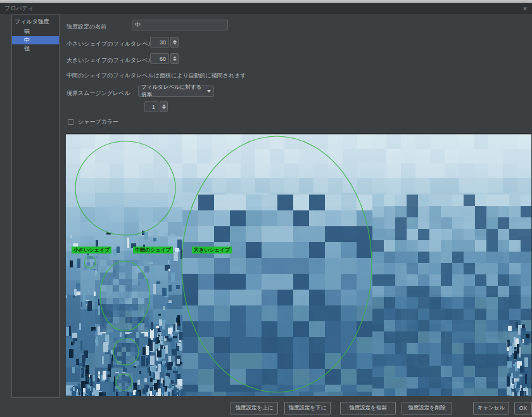 This screenshot has width=532, height=417. What do you see at coordinates (156, 76) in the screenshot?
I see `interpolation-note: 中間のシェイプのフィルタレベルは面積により自動的に補間されます` at bounding box center [156, 76].